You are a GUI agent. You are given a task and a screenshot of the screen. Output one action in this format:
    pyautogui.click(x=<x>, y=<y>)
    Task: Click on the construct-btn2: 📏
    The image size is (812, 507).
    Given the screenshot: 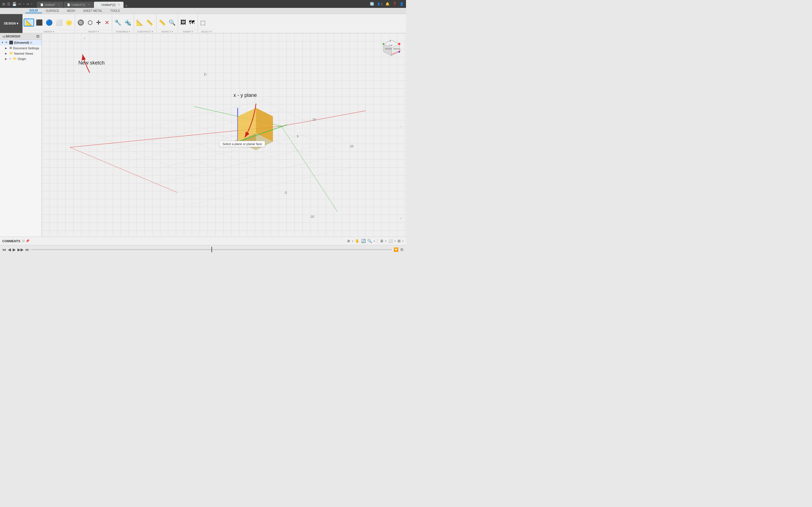 What is the action you would take?
    pyautogui.click(x=150, y=22)
    